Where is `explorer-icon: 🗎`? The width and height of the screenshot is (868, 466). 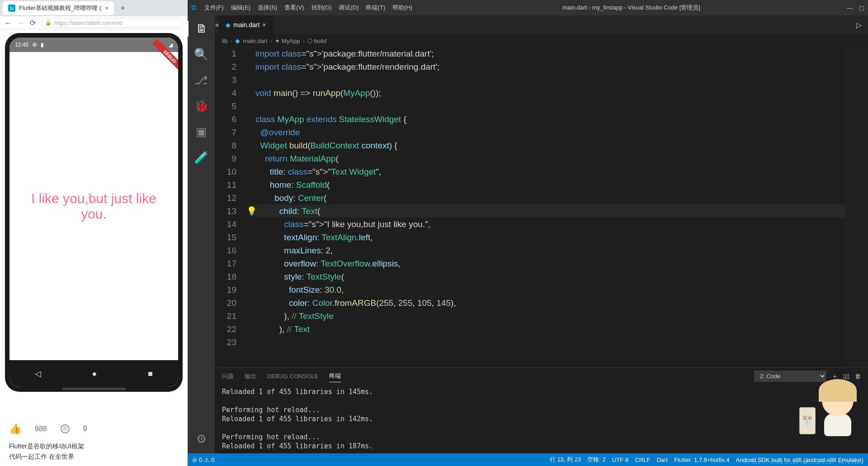 explorer-icon: 🗎 is located at coordinates (201, 29).